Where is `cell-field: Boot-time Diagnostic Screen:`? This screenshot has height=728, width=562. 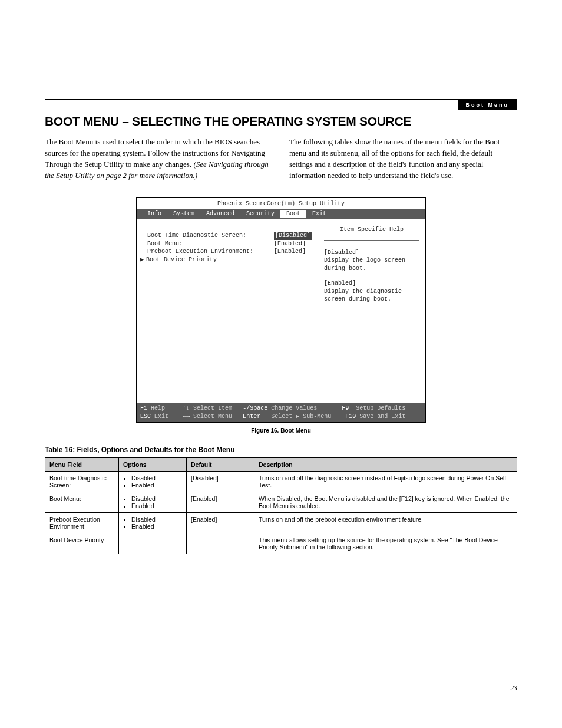
cell-field: Boot-time Diagnostic Screen: is located at coordinates (82, 482).